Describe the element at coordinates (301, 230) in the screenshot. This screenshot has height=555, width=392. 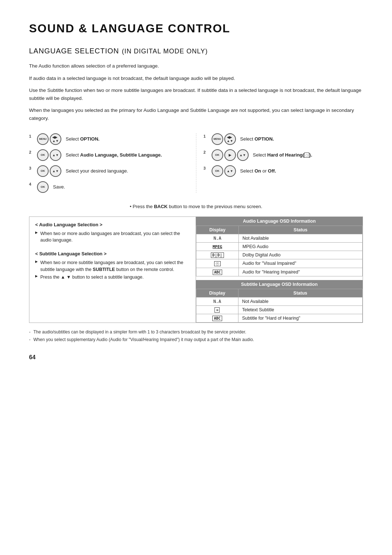
I see `audio-col-status: Status` at that location.